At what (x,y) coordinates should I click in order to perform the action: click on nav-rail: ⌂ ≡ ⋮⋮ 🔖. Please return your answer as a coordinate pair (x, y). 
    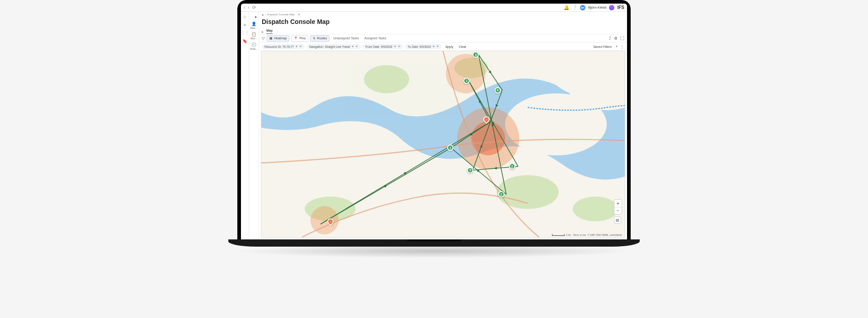
    Looking at the image, I should click on (245, 126).